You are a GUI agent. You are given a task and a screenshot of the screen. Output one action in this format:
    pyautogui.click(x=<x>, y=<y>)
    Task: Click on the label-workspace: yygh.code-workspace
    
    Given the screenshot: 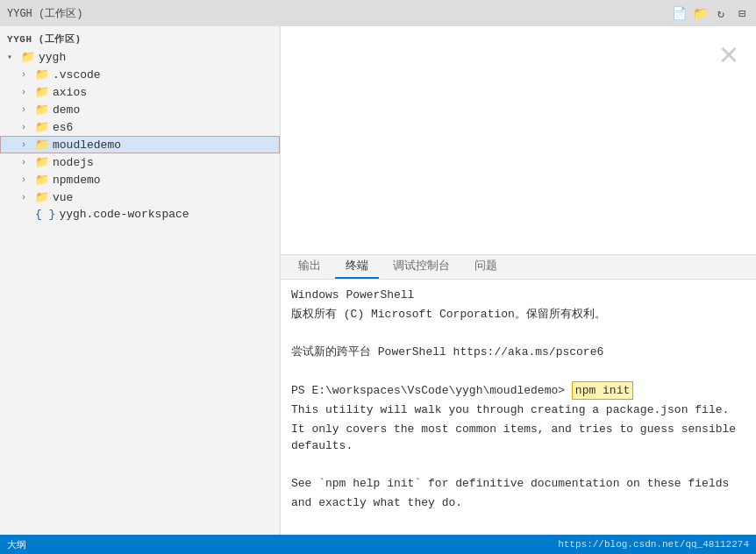 What is the action you would take?
    pyautogui.click(x=124, y=214)
    